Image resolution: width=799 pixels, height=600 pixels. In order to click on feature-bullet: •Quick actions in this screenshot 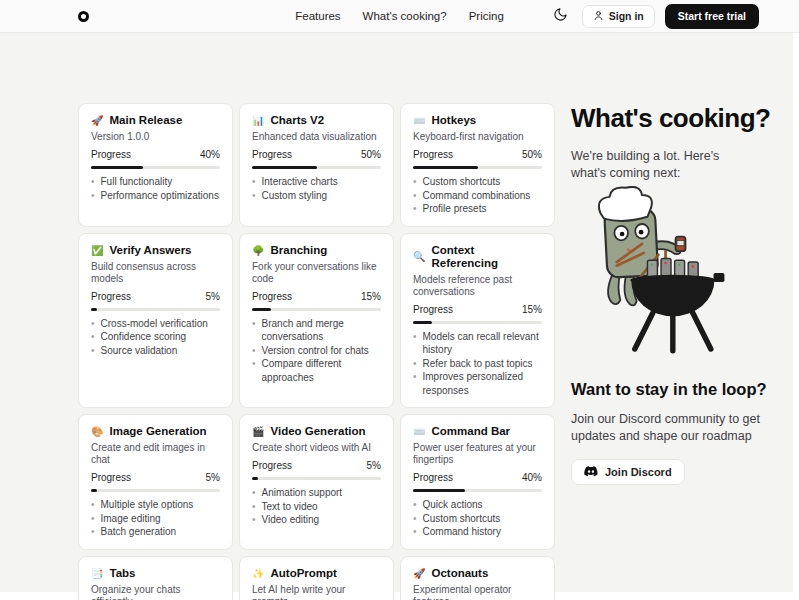, I will do `click(478, 505)`.